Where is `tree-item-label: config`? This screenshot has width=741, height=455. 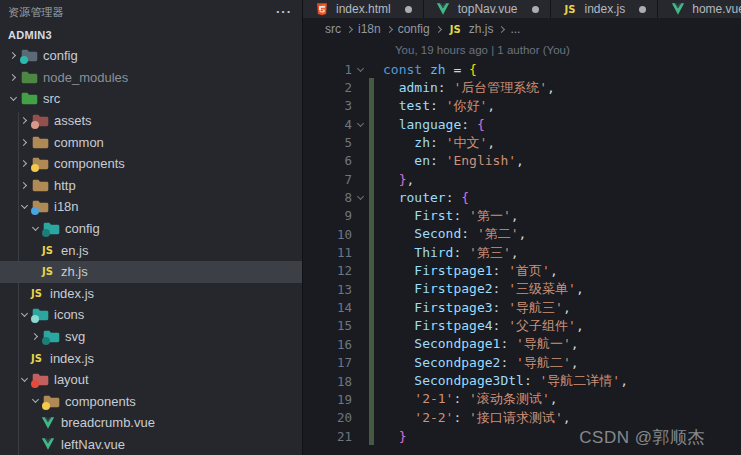 tree-item-label: config is located at coordinates (60, 56).